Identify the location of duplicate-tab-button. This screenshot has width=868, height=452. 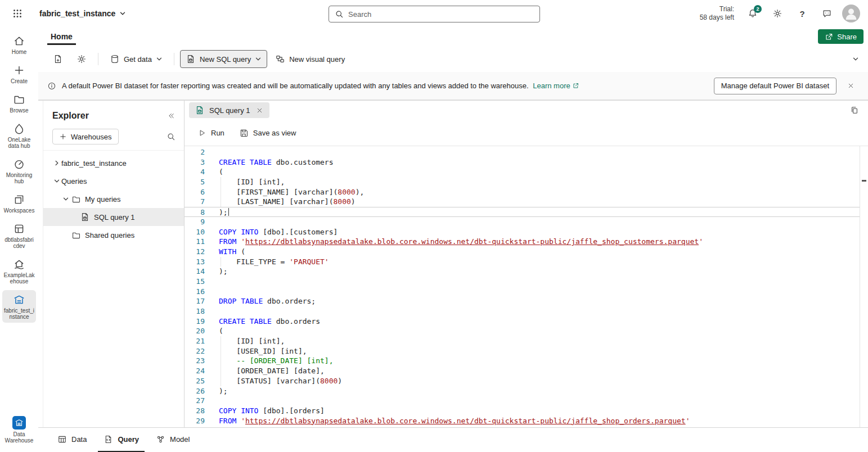
(854, 110).